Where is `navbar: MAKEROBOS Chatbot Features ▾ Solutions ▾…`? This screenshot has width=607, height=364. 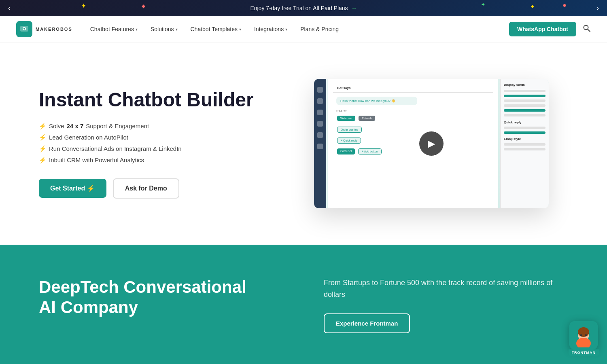
navbar: MAKEROBOS Chatbot Features ▾ Solutions ▾… is located at coordinates (304, 29).